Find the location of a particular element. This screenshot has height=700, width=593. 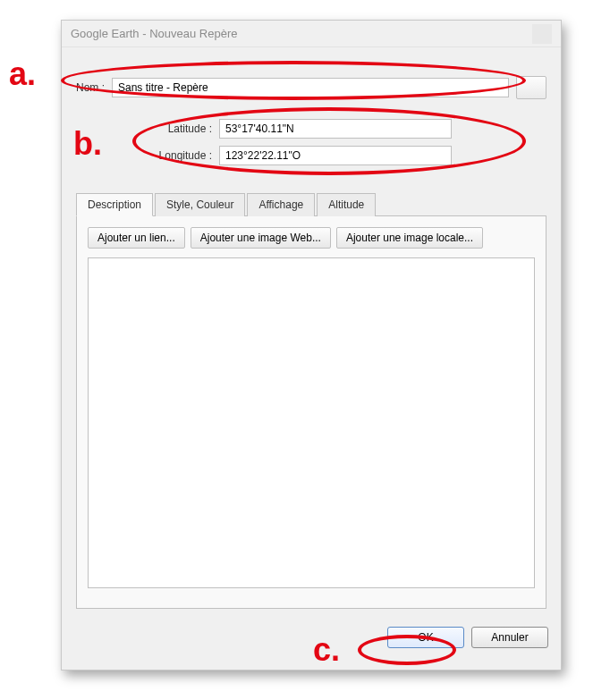

dialog-buttons: OK Annuler is located at coordinates (311, 637).